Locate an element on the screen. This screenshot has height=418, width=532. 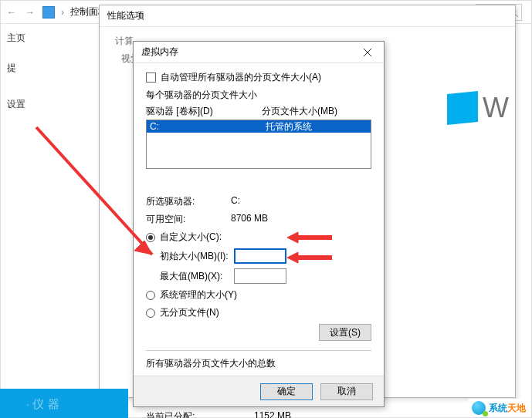
set-button: 设置(S) is located at coordinates (345, 332).